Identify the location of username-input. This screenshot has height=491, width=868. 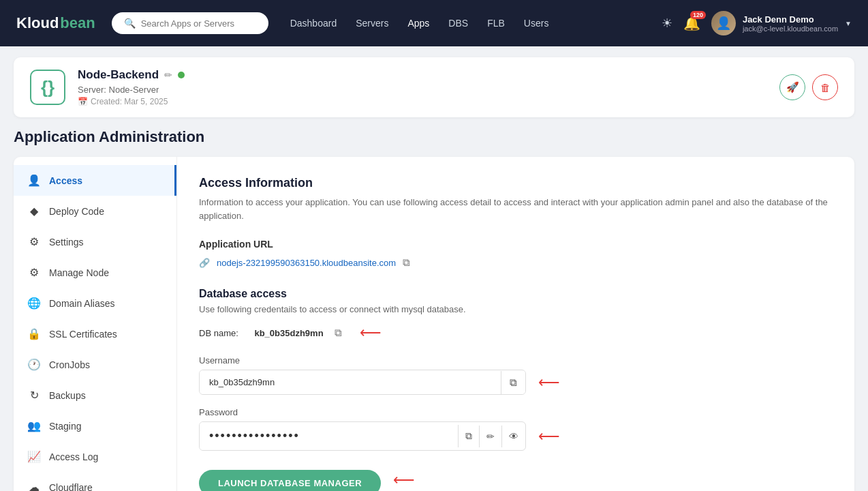
(350, 382).